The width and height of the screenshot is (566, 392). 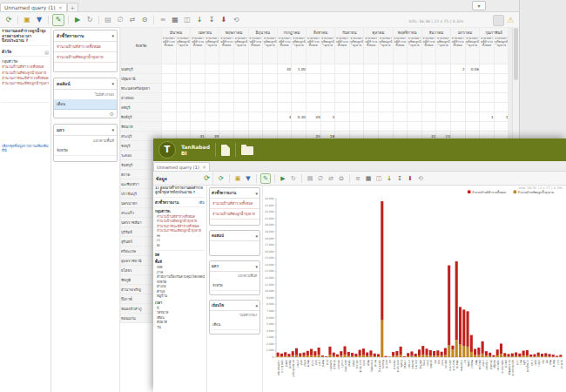 What do you see at coordinates (199, 20) in the screenshot?
I see `export-xls-icon: ↓` at bounding box center [199, 20].